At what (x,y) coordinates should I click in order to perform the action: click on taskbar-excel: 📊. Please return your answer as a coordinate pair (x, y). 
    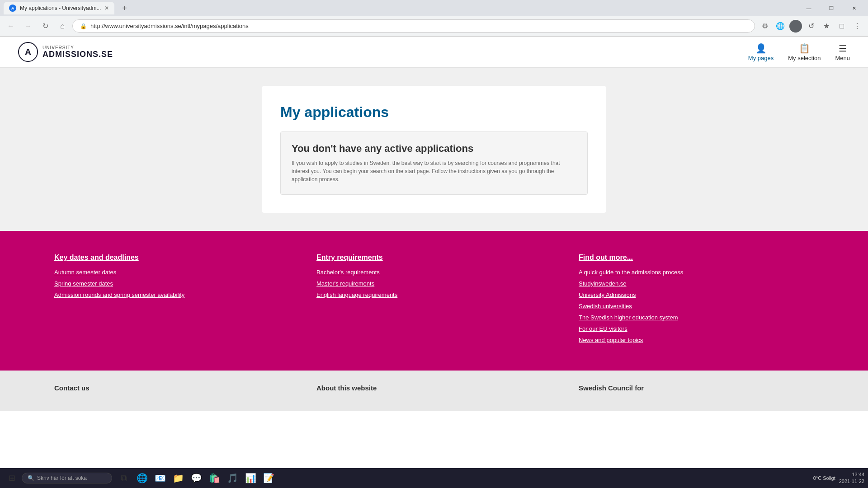
    Looking at the image, I should click on (250, 478).